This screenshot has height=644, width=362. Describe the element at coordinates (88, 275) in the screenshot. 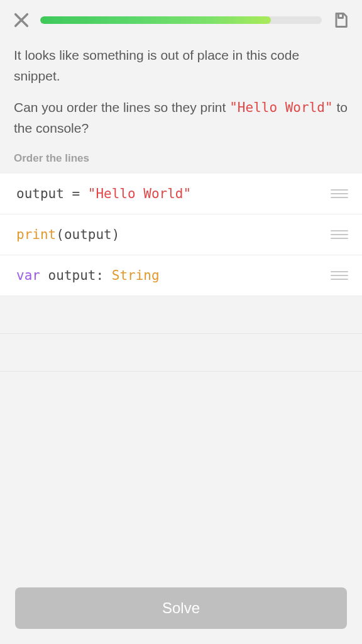

I see `code-content: var output: String` at that location.